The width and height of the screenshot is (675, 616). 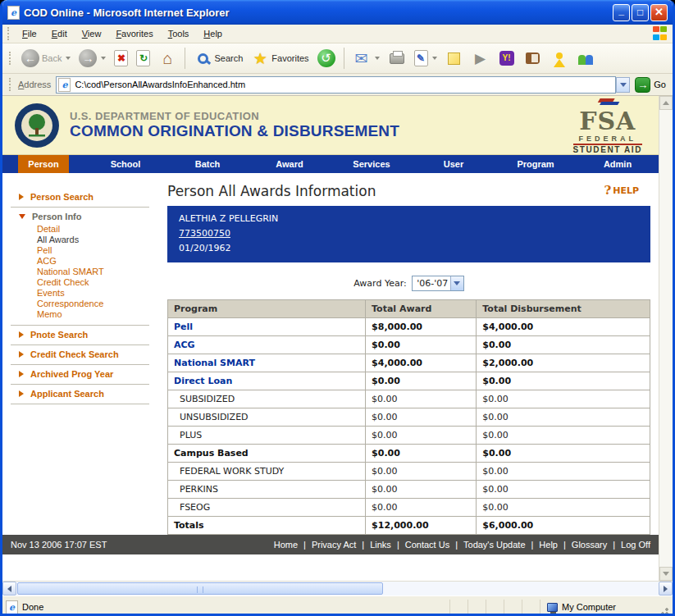 What do you see at coordinates (93, 315) in the screenshot?
I see `sidebar-item-memo: Memo` at bounding box center [93, 315].